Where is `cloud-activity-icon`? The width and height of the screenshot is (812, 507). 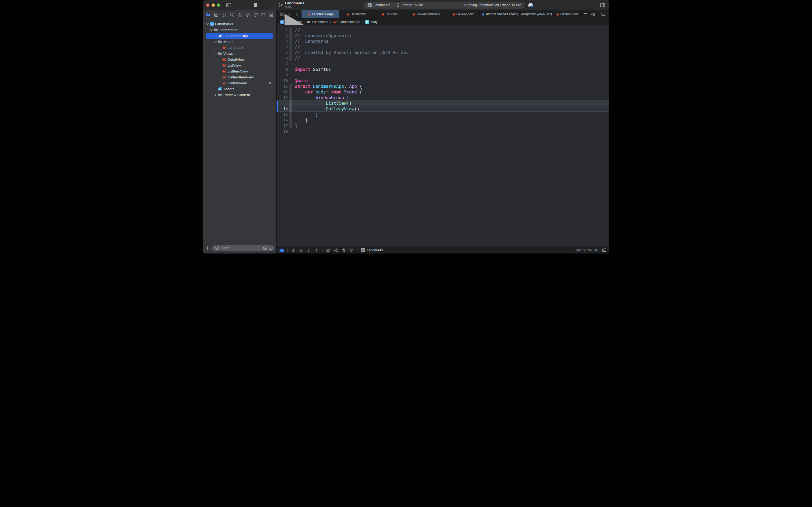 cloud-activity-icon is located at coordinates (530, 5).